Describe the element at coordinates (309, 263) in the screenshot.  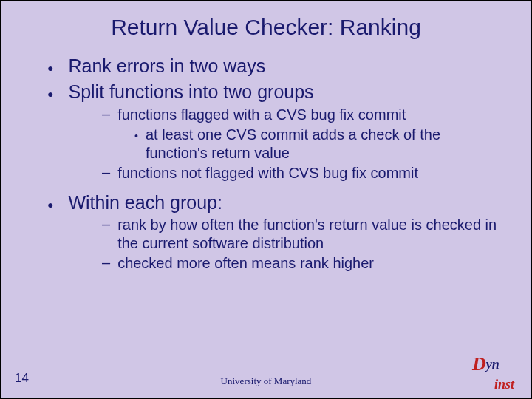
I see `bullet-text: checked more often means rank higher` at that location.